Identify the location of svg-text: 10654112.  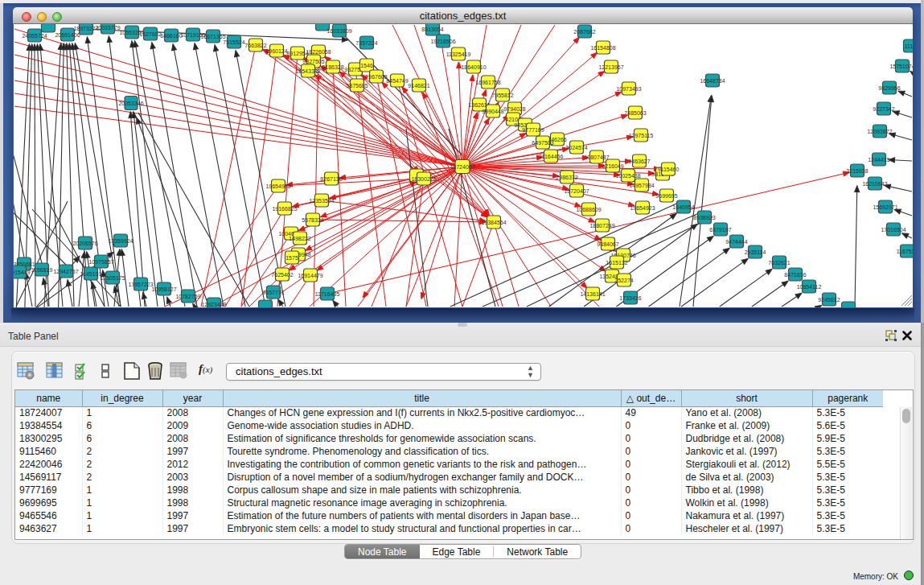
(809, 286).